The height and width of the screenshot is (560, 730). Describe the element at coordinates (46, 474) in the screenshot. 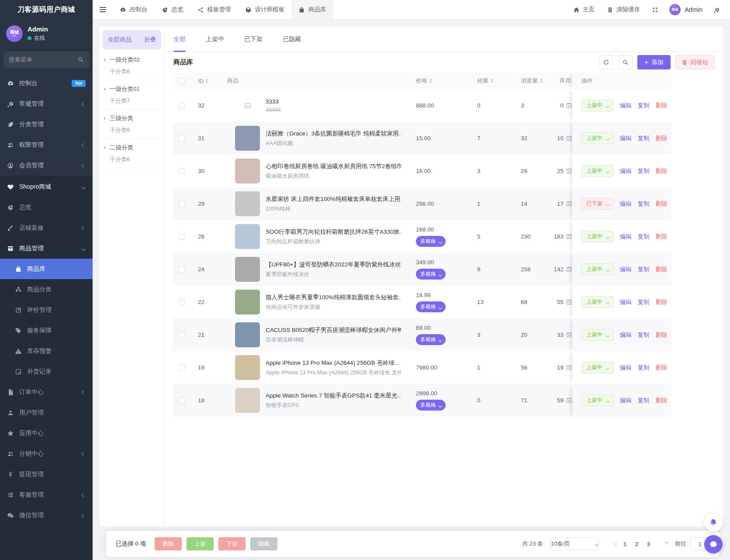

I see `sidebar-item-提现管理: 提现管理` at that location.